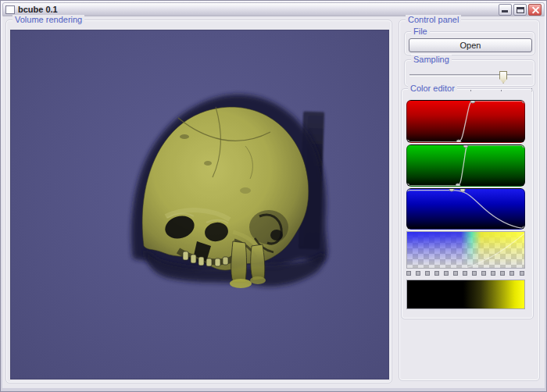  What do you see at coordinates (466, 122) in the screenshot?
I see `red-channel-strip` at bounding box center [466, 122].